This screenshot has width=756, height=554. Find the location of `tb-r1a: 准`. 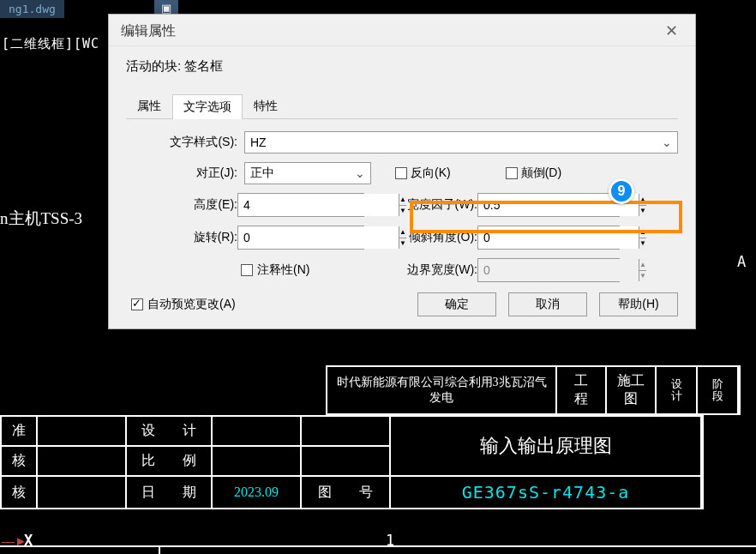

tb-r1a: 准 is located at coordinates (19, 431).